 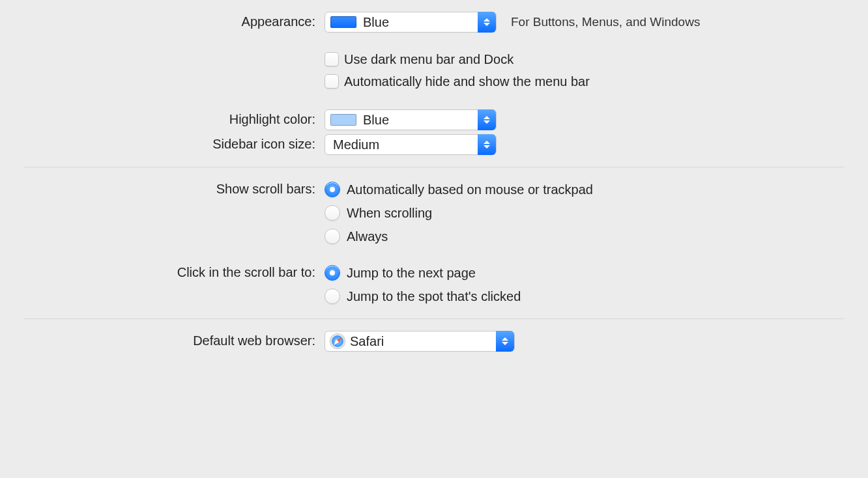 What do you see at coordinates (411, 120) in the screenshot?
I see `highlight-color-popup: Blue` at bounding box center [411, 120].